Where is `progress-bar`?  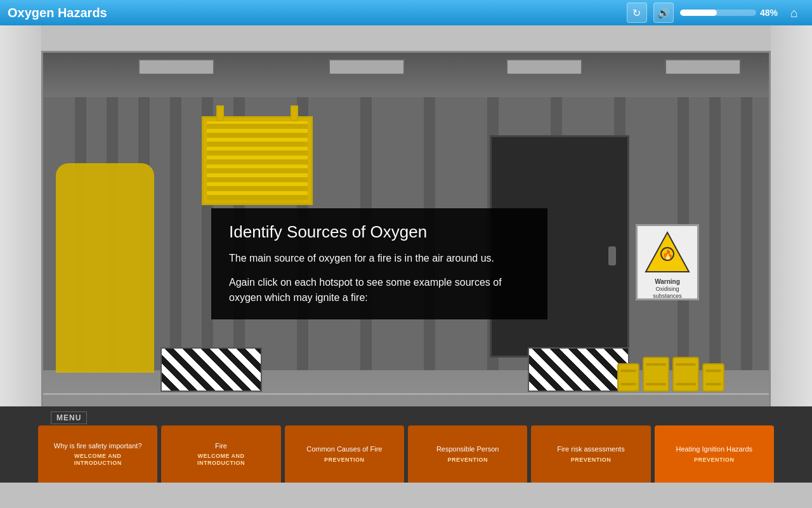
progress-bar is located at coordinates (718, 13).